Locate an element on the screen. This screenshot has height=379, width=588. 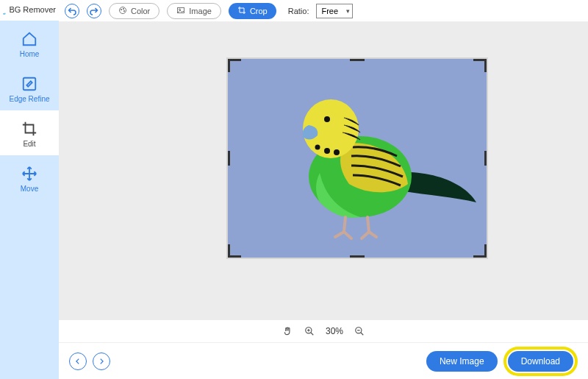
crop-handle-tr is located at coordinates (480, 65).